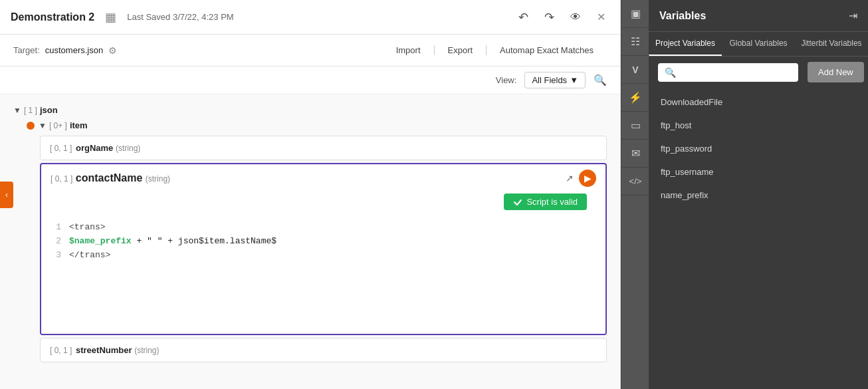 This screenshot has height=389, width=868. What do you see at coordinates (61, 148) in the screenshot?
I see `field-coords-0: [ 0, 1 ]` at bounding box center [61, 148].